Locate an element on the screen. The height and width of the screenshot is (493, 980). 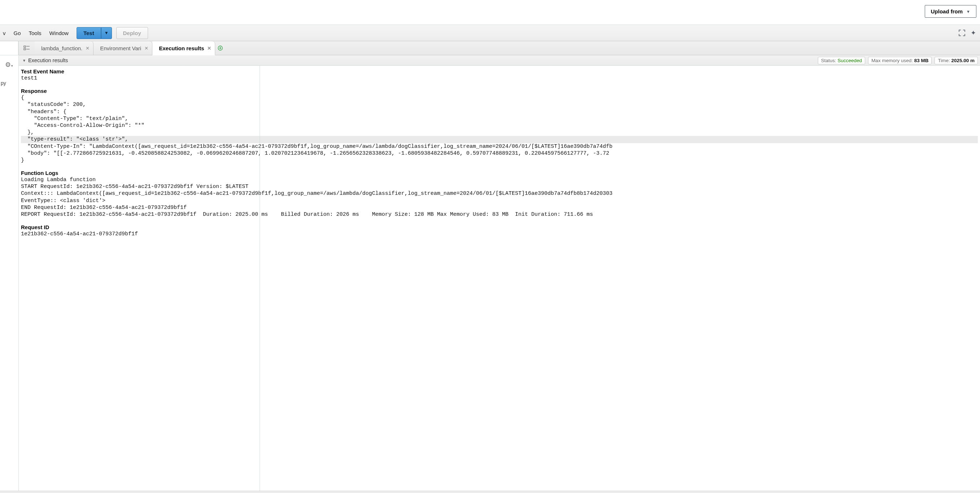
menu-tools: Tools is located at coordinates (35, 33).